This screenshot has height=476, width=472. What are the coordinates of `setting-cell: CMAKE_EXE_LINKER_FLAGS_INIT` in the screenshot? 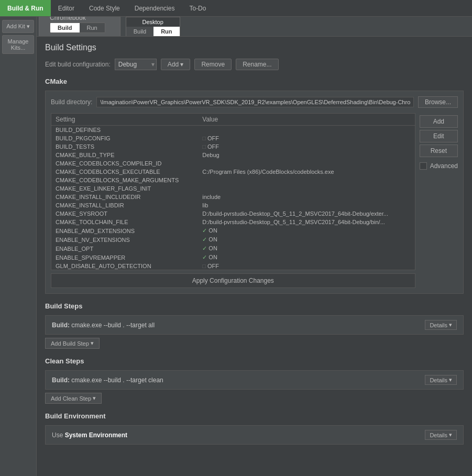 It's located at (125, 189).